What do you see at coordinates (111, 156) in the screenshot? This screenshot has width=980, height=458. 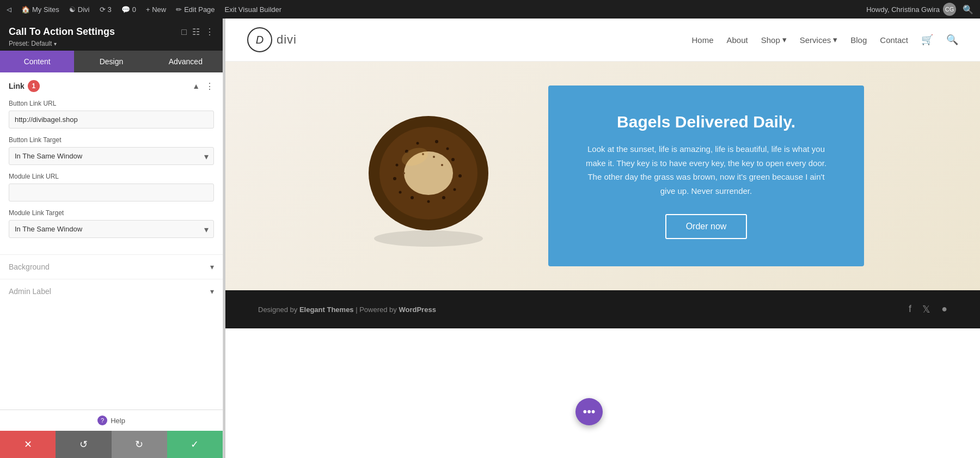 I see `button-link-target-select: In The Same Window In The New Tab` at bounding box center [111, 156].